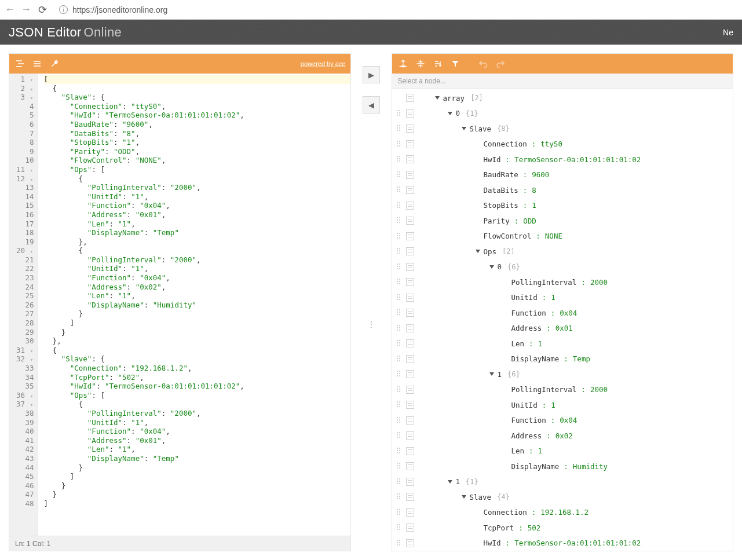  I want to click on app-title: JSON EditorOnline, so click(65, 32).